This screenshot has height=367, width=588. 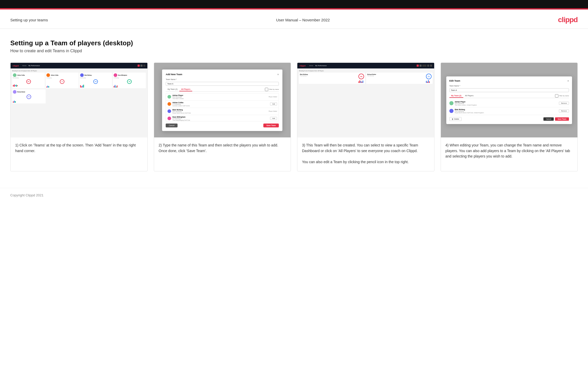 What do you see at coordinates (172, 126) in the screenshot?
I see `step2-cancel-button: Cancel` at bounding box center [172, 126].